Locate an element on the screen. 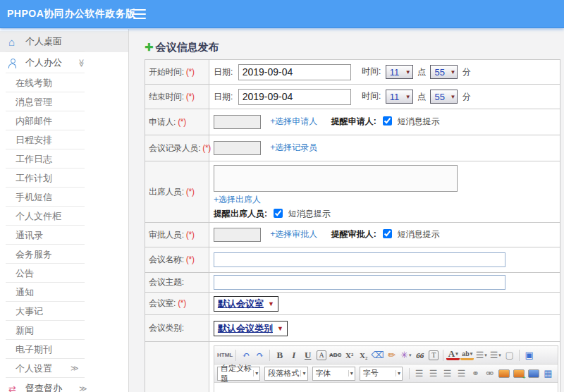 The width and height of the screenshot is (564, 392). sidebar-item-online-attendance: 在线考勤 is located at coordinates (64, 83).